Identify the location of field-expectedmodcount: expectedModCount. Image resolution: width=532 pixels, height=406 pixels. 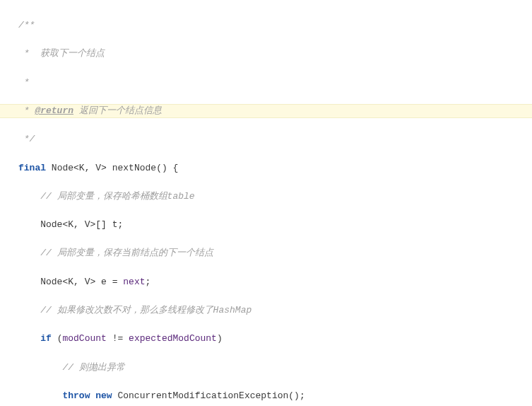
(172, 338).